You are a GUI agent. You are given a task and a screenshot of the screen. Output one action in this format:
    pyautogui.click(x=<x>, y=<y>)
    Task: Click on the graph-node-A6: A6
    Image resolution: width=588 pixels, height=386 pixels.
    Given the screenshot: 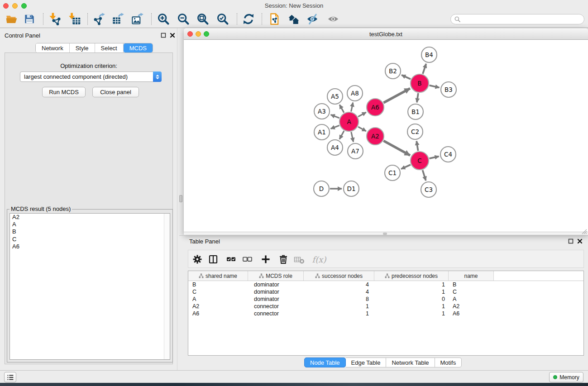 What is the action you would take?
    pyautogui.click(x=375, y=107)
    